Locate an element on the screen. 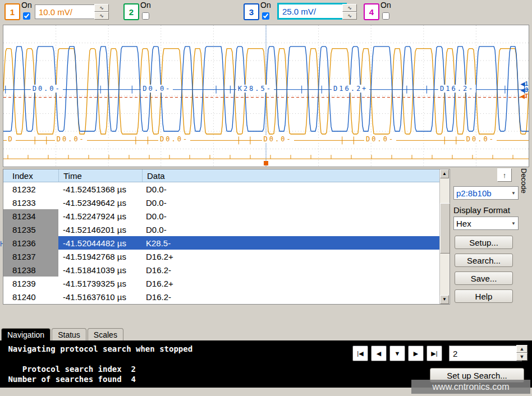 The height and width of the screenshot is (396, 532). decode-source-value: p2:8b10b is located at coordinates (474, 193).